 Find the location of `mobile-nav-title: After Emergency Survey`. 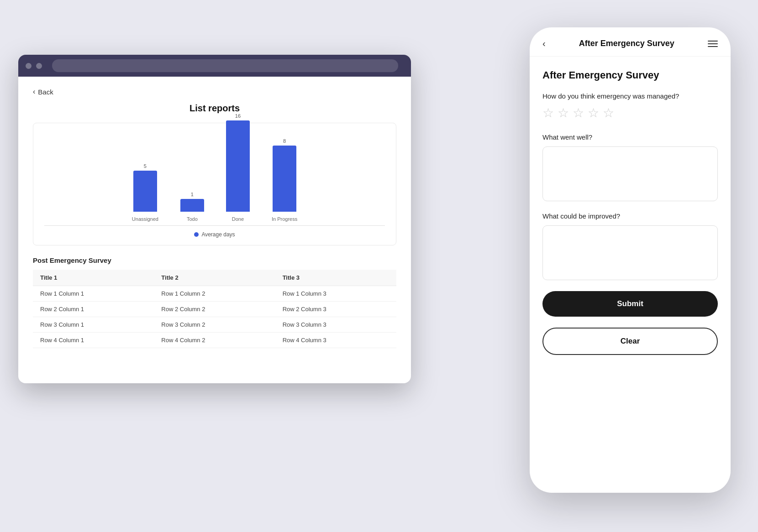

mobile-nav-title: After Emergency Survey is located at coordinates (626, 44).